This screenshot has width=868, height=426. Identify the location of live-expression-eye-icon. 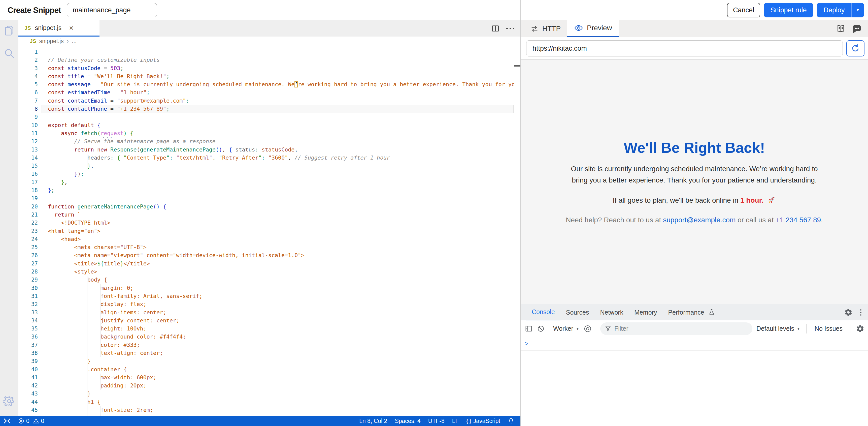
(588, 329).